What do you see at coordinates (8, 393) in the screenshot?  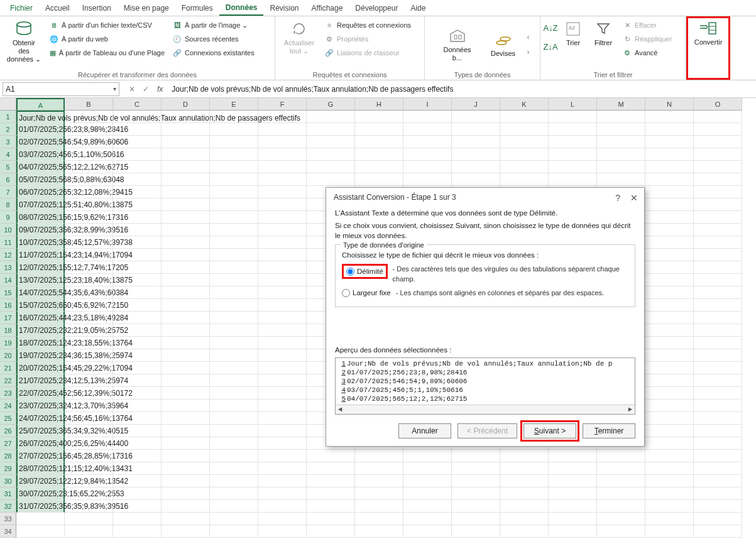 I see `row-header: 23` at bounding box center [8, 393].